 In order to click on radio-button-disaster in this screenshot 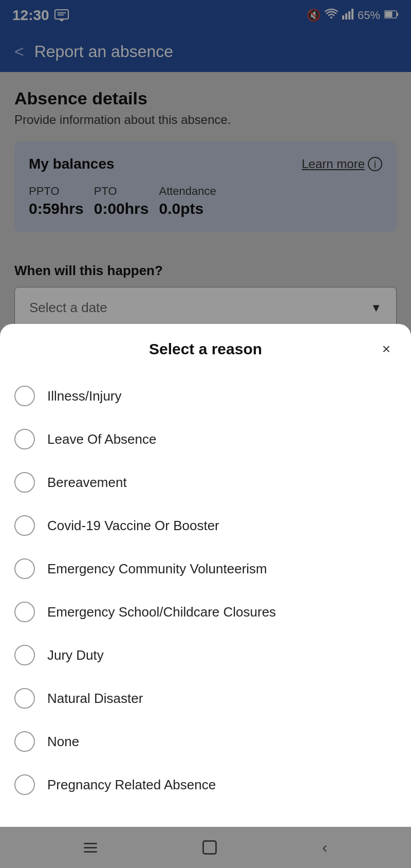, I will do `click(25, 698)`.